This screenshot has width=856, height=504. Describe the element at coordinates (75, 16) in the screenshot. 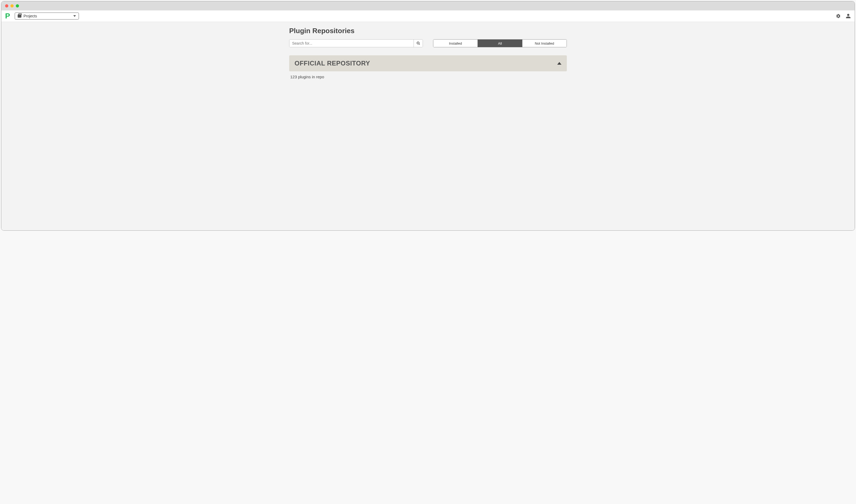

I see `chevron-down-icon` at that location.